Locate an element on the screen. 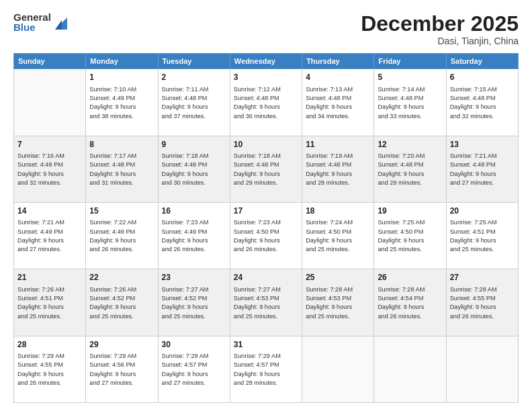  calendar-cell: 9Sunrise: 7:18 AMSunset: 4:48 PMDaylight… is located at coordinates (193, 169).